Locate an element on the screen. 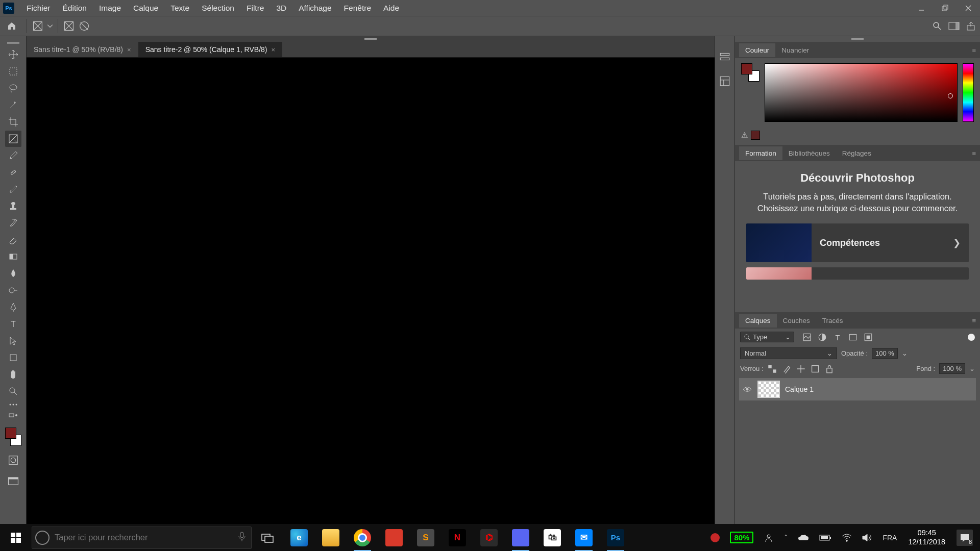  quickmask-icon is located at coordinates (13, 460).